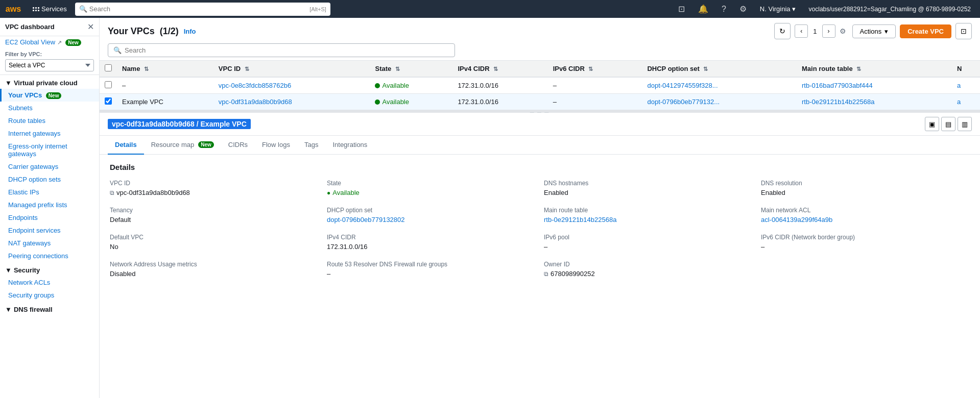 Image resolution: width=980 pixels, height=398 pixels. What do you see at coordinates (50, 95) in the screenshot?
I see `sidebar-item-your-vpcs: Your VPCs New` at bounding box center [50, 95].